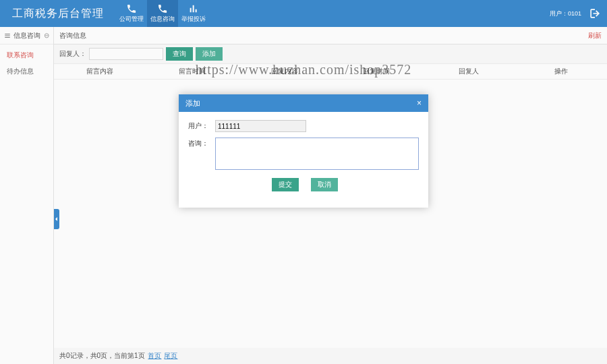 Image resolution: width=607 pixels, height=364 pixels. What do you see at coordinates (260, 126) in the screenshot?
I see `user-field` at bounding box center [260, 126].